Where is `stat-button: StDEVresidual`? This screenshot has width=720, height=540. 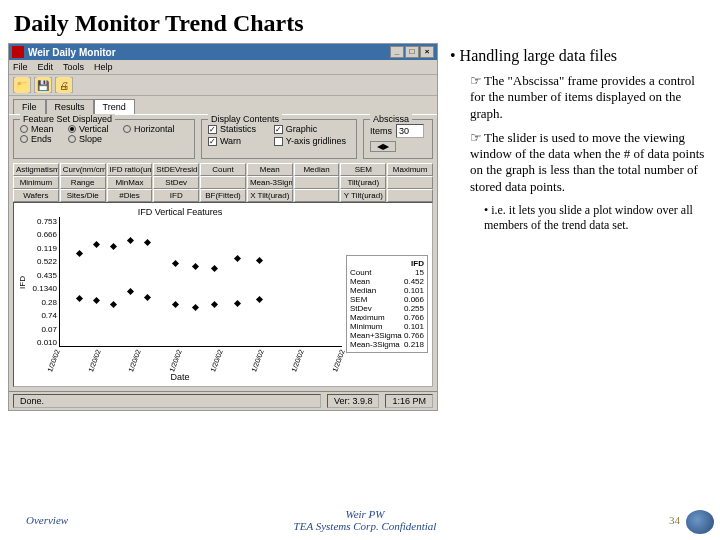 stat-button: StDEVresidual is located at coordinates (176, 170).